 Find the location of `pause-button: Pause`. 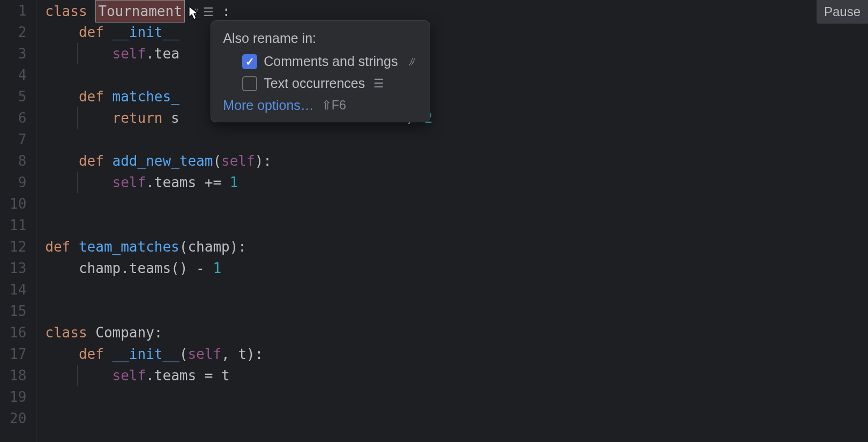

pause-button: Pause is located at coordinates (842, 12).